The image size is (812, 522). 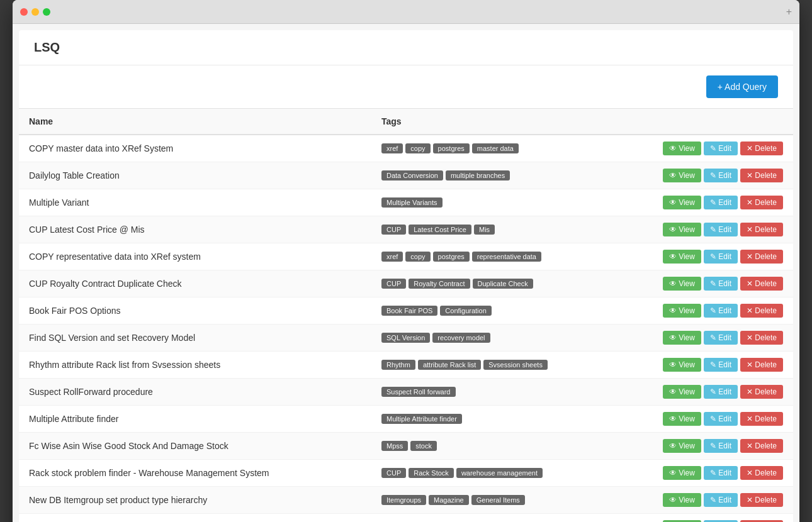 I want to click on row-tags: SQL Versionrecovery model, so click(x=512, y=338).